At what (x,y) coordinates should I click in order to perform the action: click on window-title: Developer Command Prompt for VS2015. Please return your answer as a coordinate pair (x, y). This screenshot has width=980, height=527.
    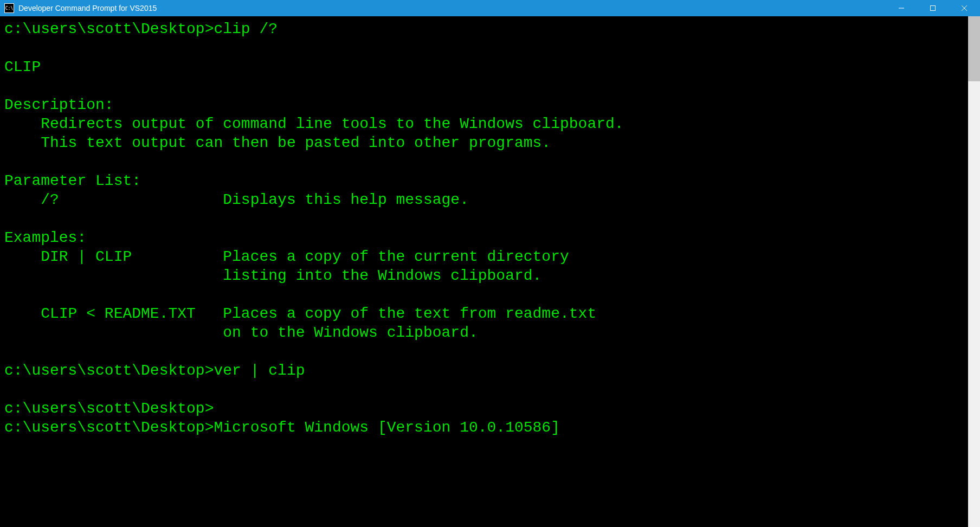
    Looking at the image, I should click on (88, 8).